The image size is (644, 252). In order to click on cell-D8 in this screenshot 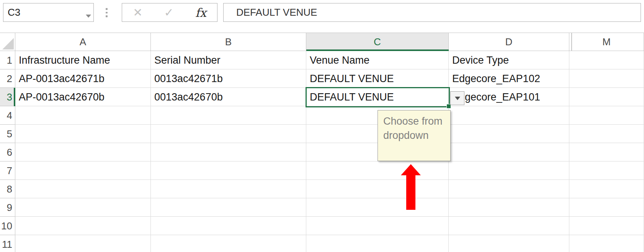, I will do `click(509, 189)`.